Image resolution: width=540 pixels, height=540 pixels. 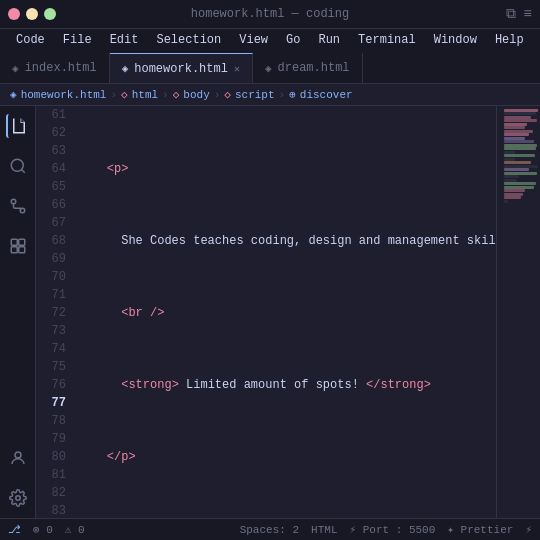 I want to click on tab-dream-html: ◈ dream.html, so click(x=308, y=68).